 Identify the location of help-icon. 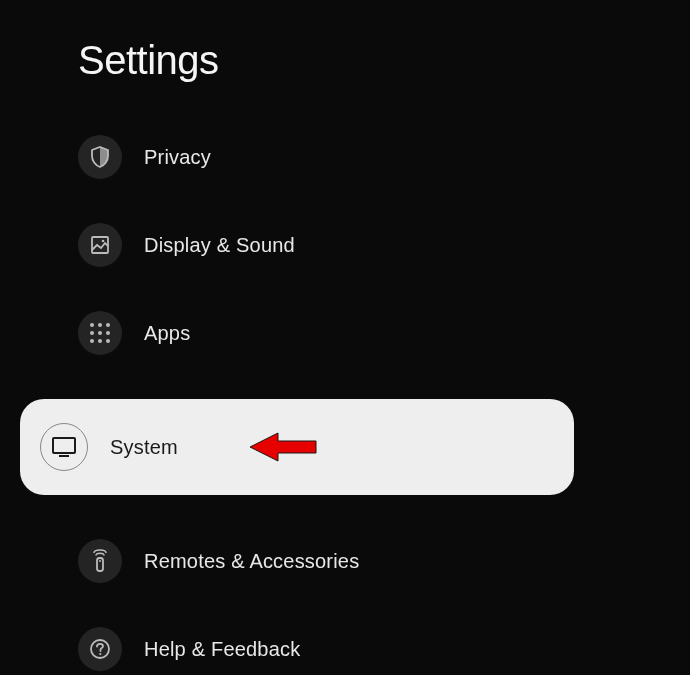
(100, 649).